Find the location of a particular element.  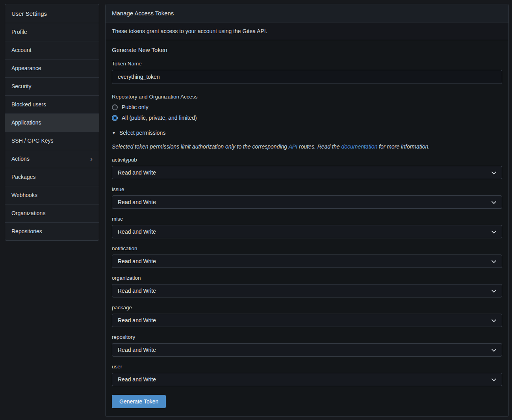

permission-group-package: packageRead and Write is located at coordinates (307, 316).